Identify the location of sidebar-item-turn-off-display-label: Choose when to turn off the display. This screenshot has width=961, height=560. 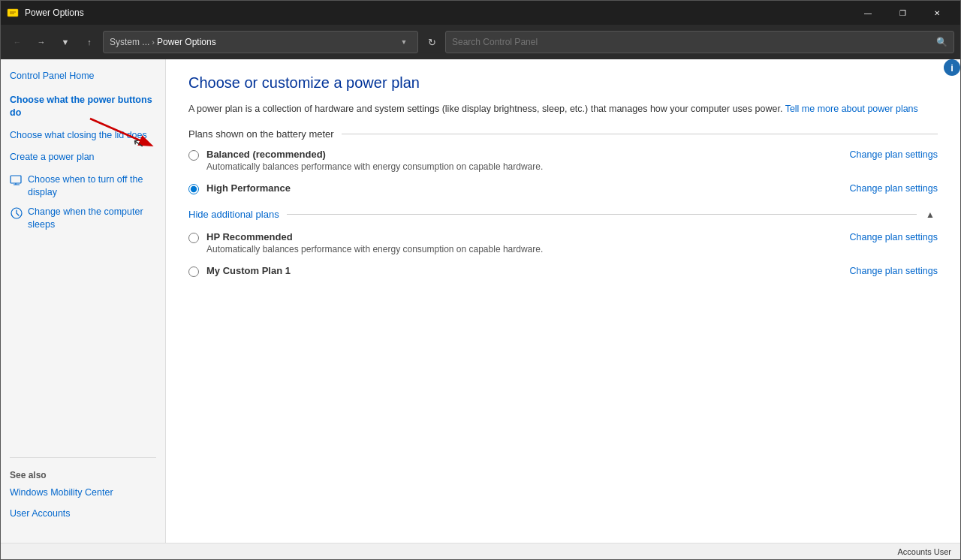
(92, 186).